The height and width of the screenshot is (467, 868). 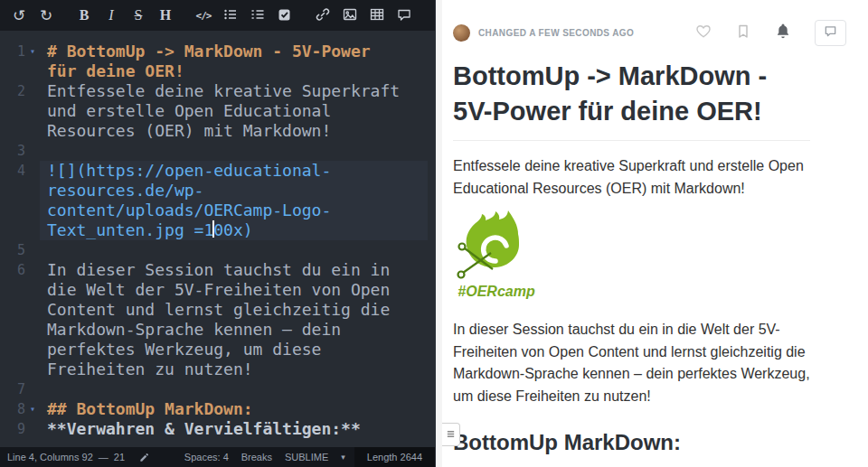 What do you see at coordinates (119, 457) in the screenshot?
I see `selection-count: 21` at bounding box center [119, 457].